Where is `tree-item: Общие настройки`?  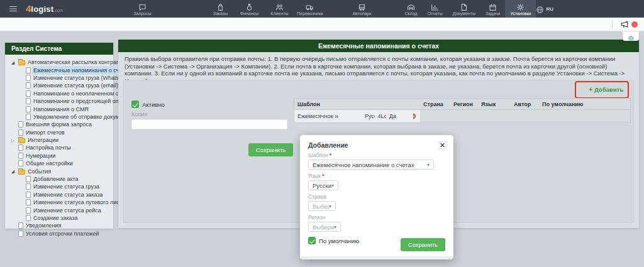 tree-item: Общие настройки is located at coordinates (59, 163).